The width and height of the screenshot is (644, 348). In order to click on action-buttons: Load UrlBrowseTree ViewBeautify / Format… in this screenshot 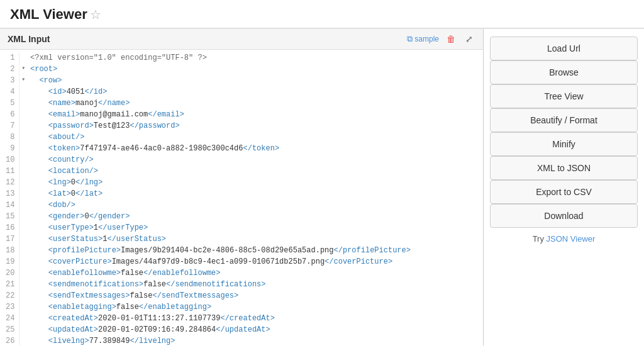, I will do `click(564, 132)`.